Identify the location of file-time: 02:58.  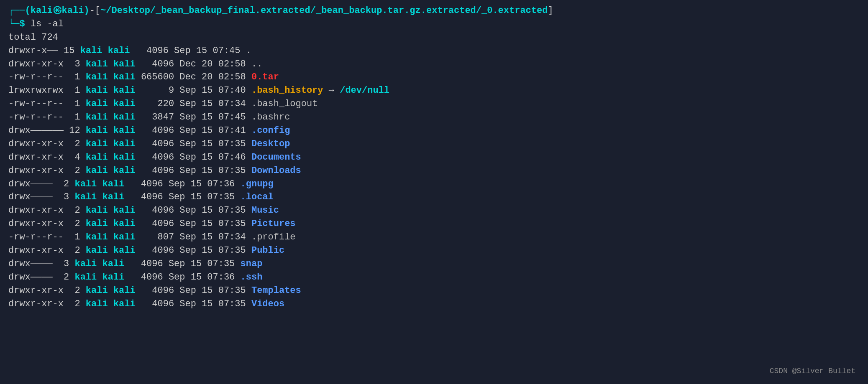
(232, 77).